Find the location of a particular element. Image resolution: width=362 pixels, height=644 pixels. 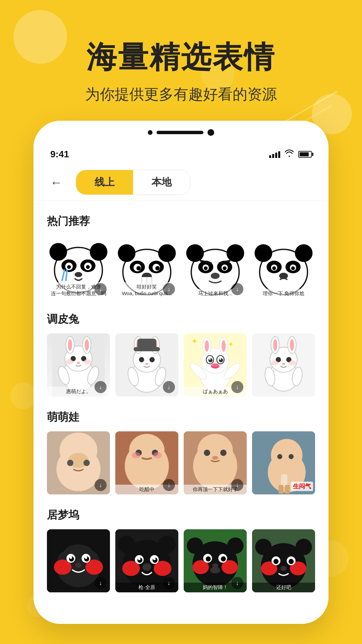

sticker-item: 哇好好笑Woa, buồn cười quá... ↓ is located at coordinates (147, 267).